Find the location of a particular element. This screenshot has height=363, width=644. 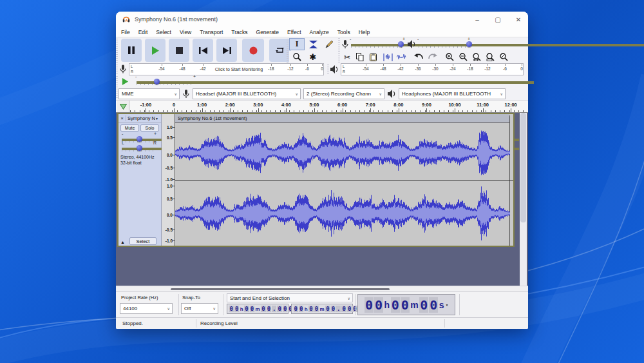

gain-slider: - + is located at coordinates (139, 139).